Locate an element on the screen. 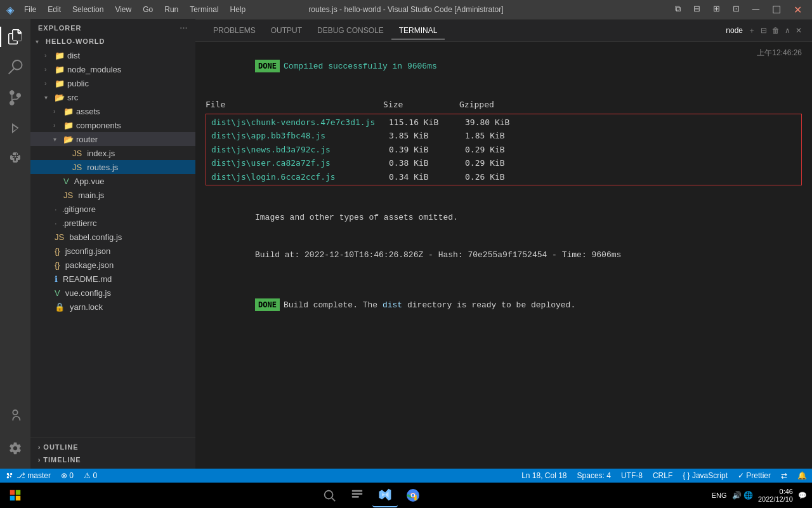 The height and width of the screenshot is (508, 812). tree-item-assets: › 📁 assets is located at coordinates (113, 111).